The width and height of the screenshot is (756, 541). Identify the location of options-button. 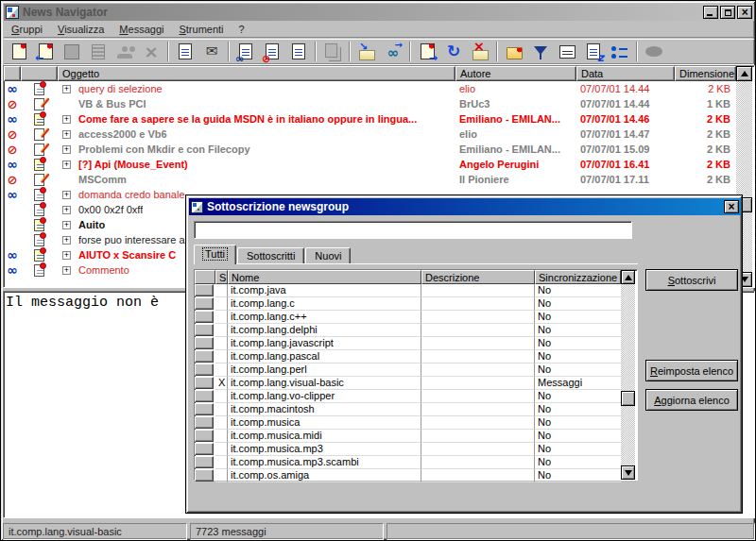
(620, 51).